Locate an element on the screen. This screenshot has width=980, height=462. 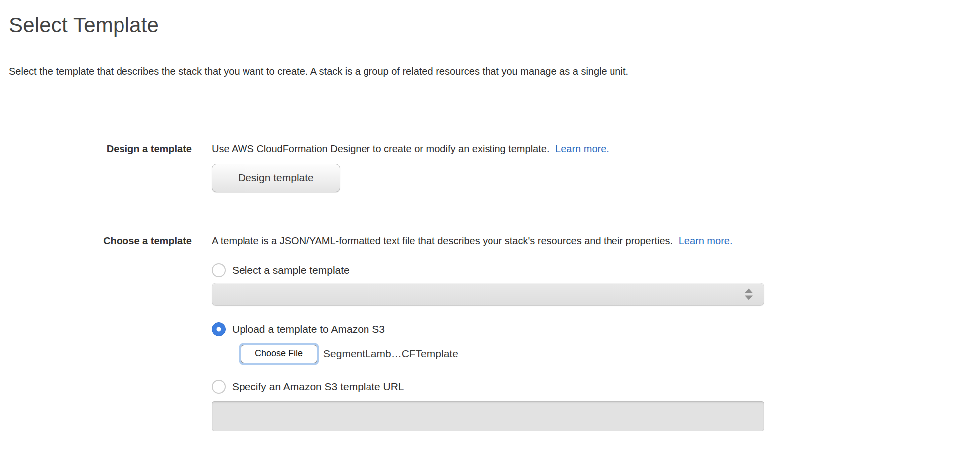
page-title: Select Template is located at coordinates (494, 25).